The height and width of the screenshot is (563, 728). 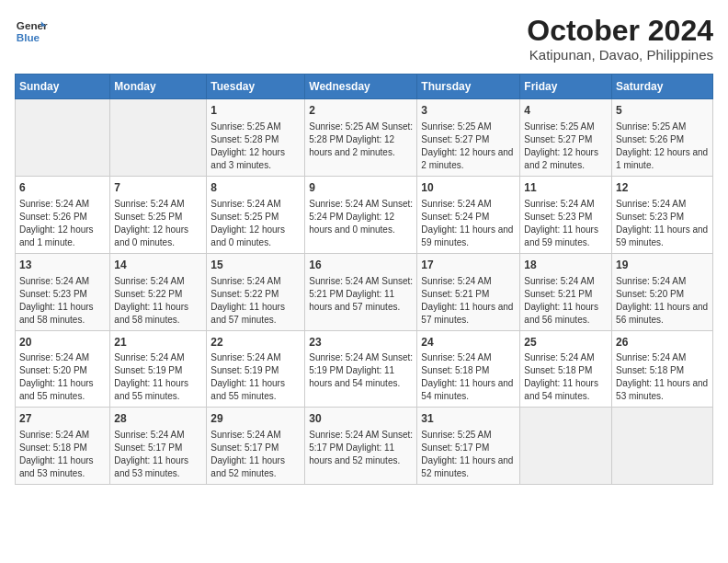 I want to click on calendar-cell: 3Sunrise: 5:25 AM Sunset: 5:27 PM Daylig…, so click(x=469, y=138).